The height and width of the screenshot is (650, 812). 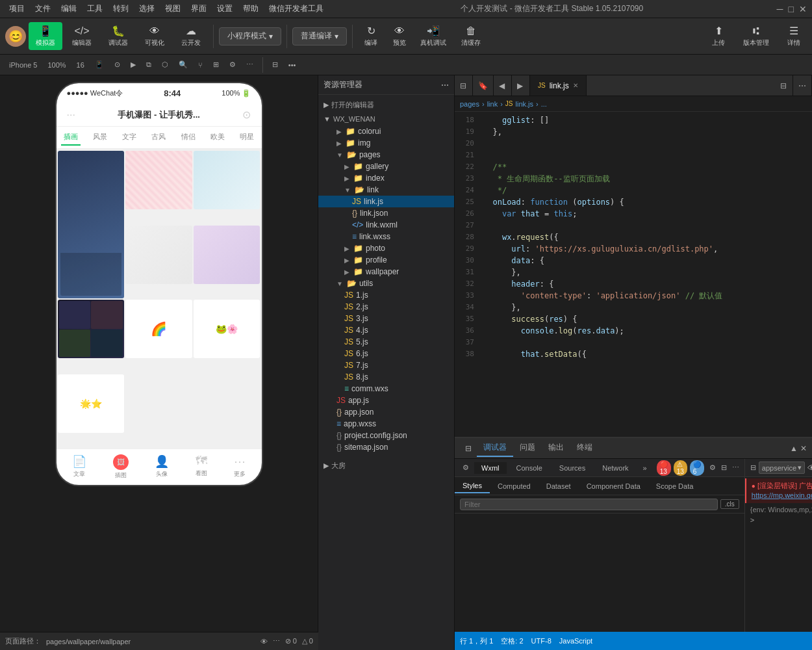 What do you see at coordinates (386, 412) in the screenshot?
I see `file-app-json: {} app.json` at bounding box center [386, 412].